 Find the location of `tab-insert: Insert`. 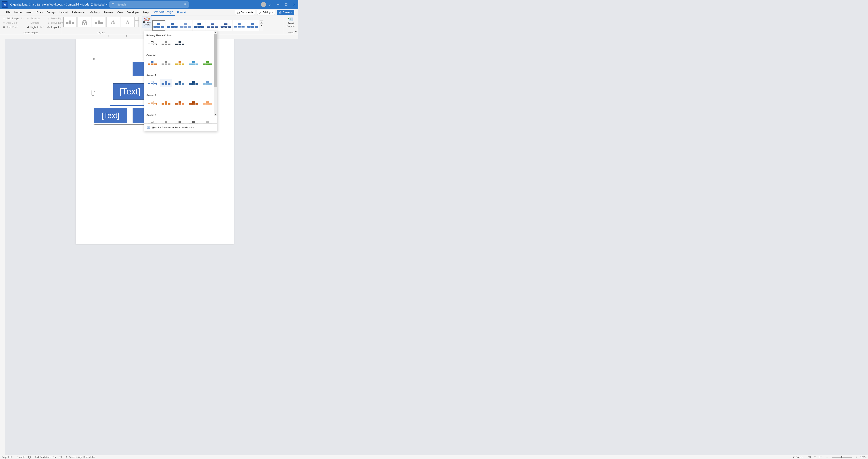

tab-insert: Insert is located at coordinates (29, 12).